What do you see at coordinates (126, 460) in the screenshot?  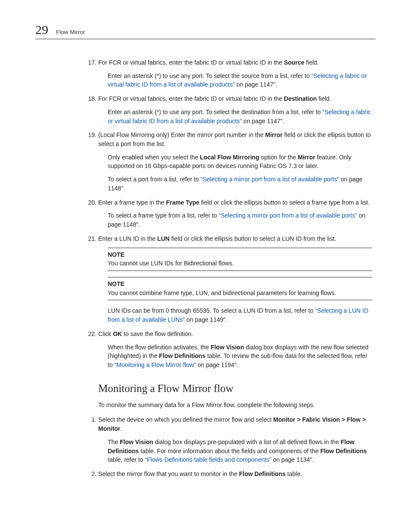 I see `text: table, refer to` at bounding box center [126, 460].